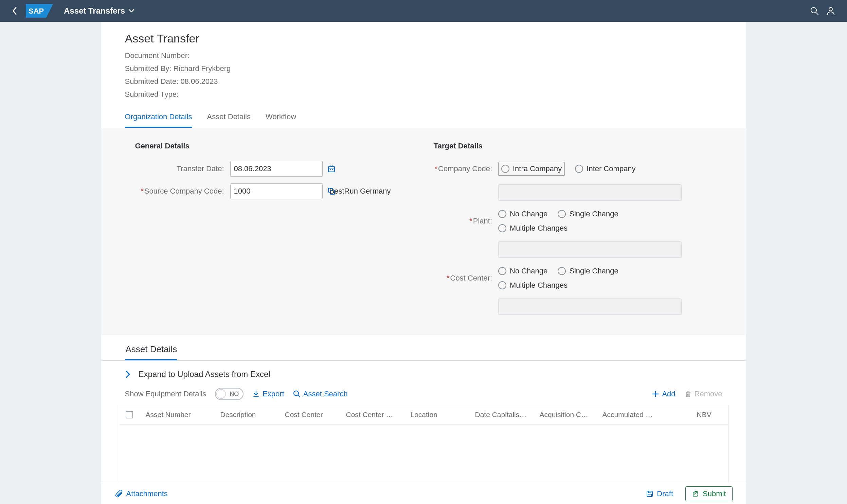 Image resolution: width=847 pixels, height=504 pixels. I want to click on attachments-label: Attachments, so click(147, 494).